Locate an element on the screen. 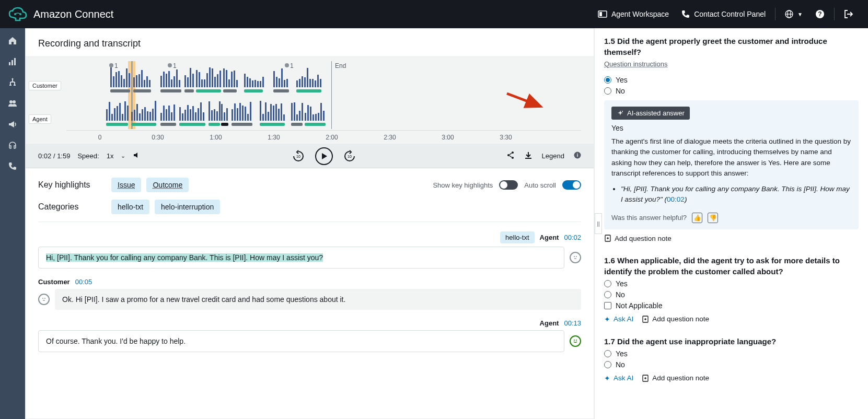 The height and width of the screenshot is (419, 868). agent-workspace-link: Agent Workspace is located at coordinates (633, 14).